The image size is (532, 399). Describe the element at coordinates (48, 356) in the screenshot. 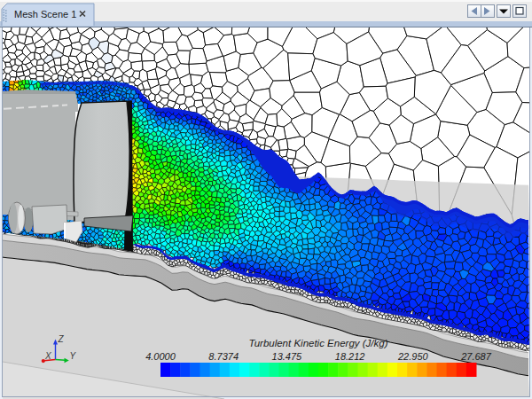

I see `svg-text: X` at that location.